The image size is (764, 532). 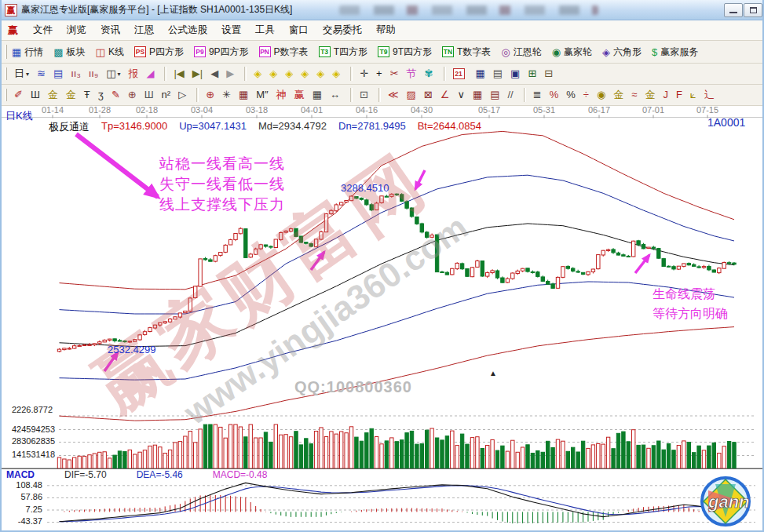 I want to click on tool-print: ⊟, so click(x=548, y=74).